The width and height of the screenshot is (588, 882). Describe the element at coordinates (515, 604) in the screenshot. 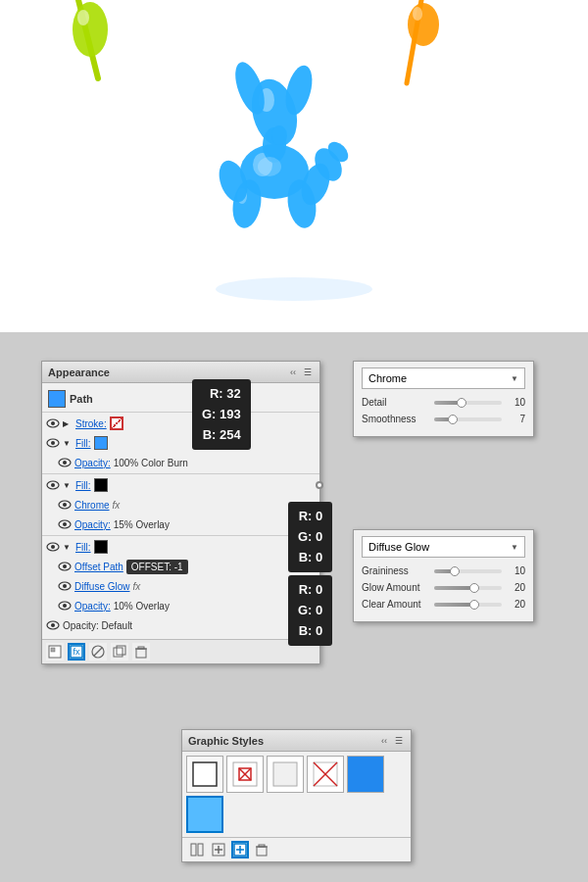

I see `clear-amount-value: 20` at that location.